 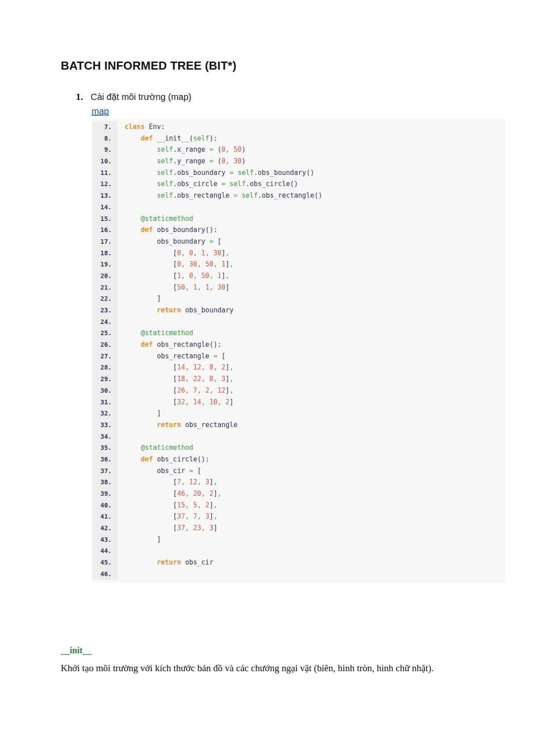 I want to click on code-token: 20, so click(x=197, y=494).